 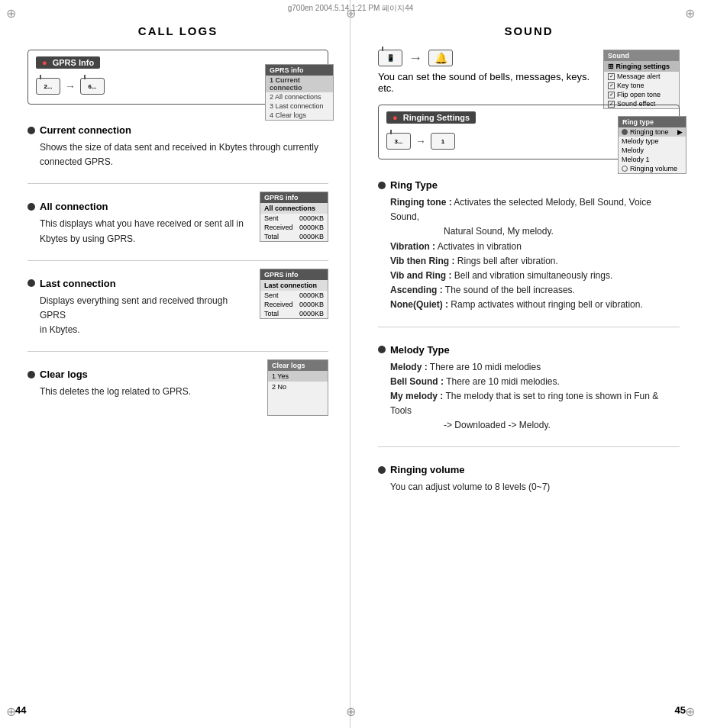 What do you see at coordinates (178, 388) in the screenshot?
I see `section-clear-logs: Clear logs 1 Yes 2 No Clear logs This de…` at bounding box center [178, 388].